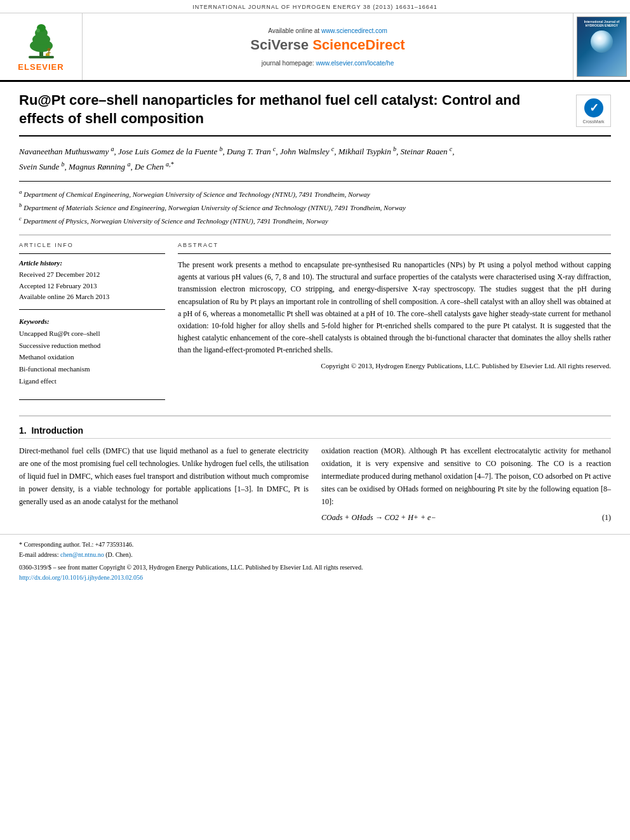  I want to click on keywords-divider, so click(92, 310).